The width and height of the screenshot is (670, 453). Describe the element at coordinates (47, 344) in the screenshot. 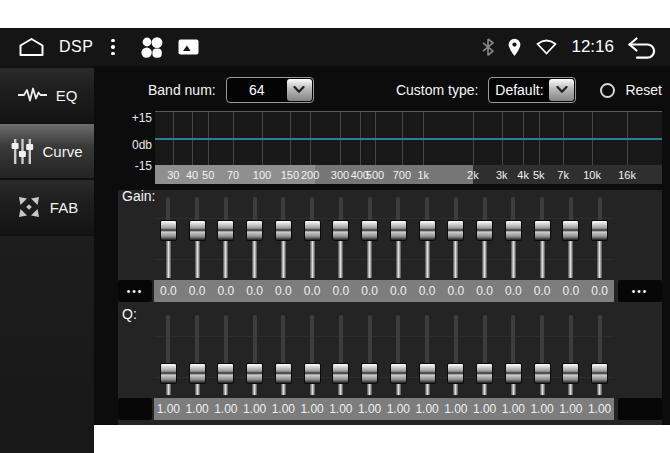

I see `sidebar-empty-area` at that location.